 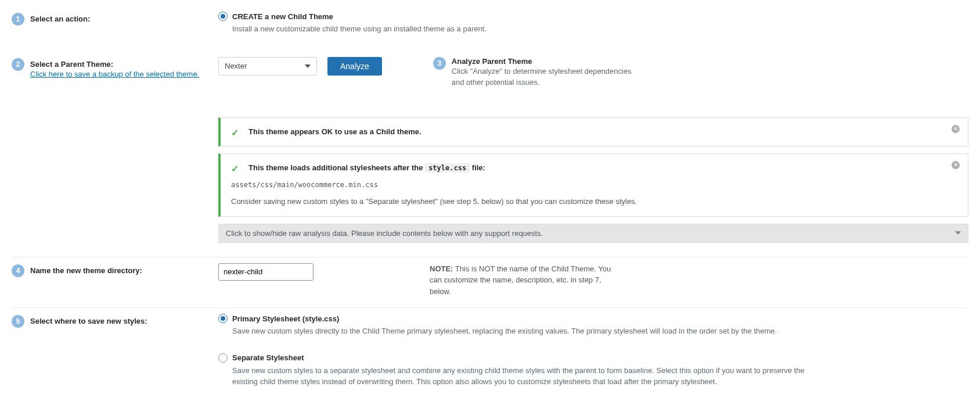 I want to click on toggle-raw-analysis: Click to show/hide raw analysis data. Pl…, so click(x=593, y=234).